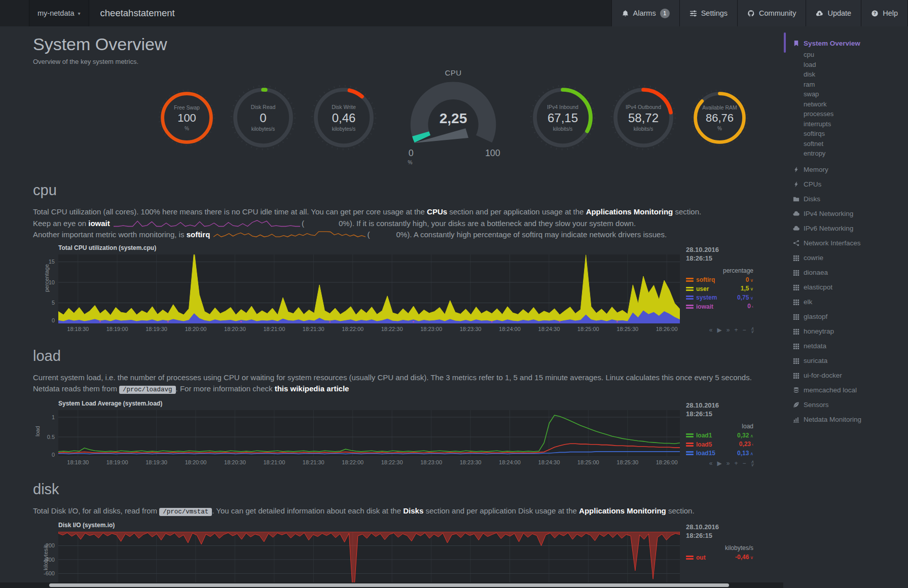 The width and height of the screenshot is (908, 588). I want to click on x-tick-label: 18:19:30, so click(156, 329).